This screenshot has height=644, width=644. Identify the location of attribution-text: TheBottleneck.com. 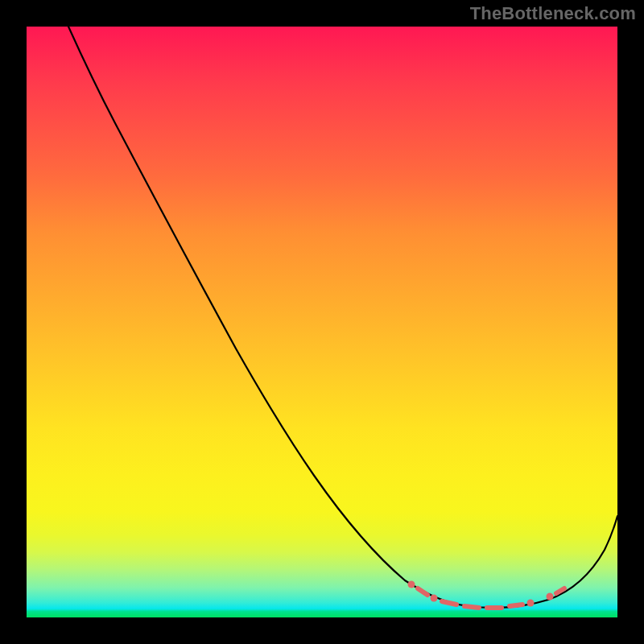
(553, 14).